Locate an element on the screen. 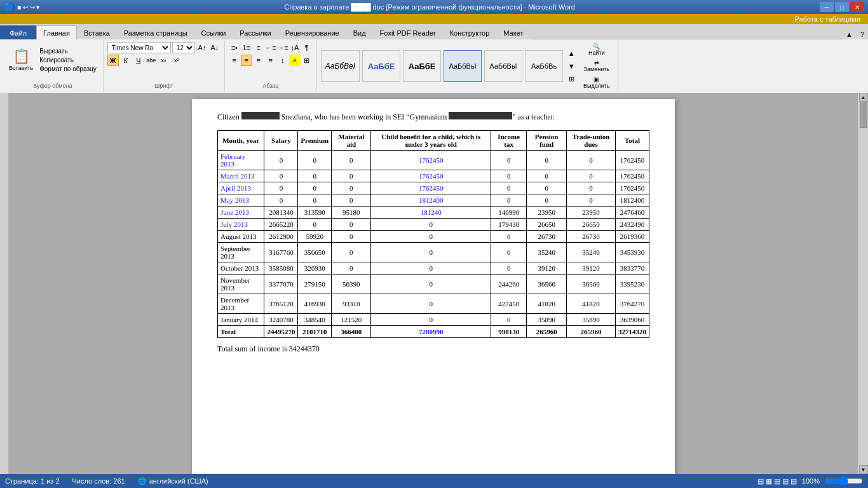 This screenshot has height=488, width=868. justify-button: ≡ is located at coordinates (271, 60).